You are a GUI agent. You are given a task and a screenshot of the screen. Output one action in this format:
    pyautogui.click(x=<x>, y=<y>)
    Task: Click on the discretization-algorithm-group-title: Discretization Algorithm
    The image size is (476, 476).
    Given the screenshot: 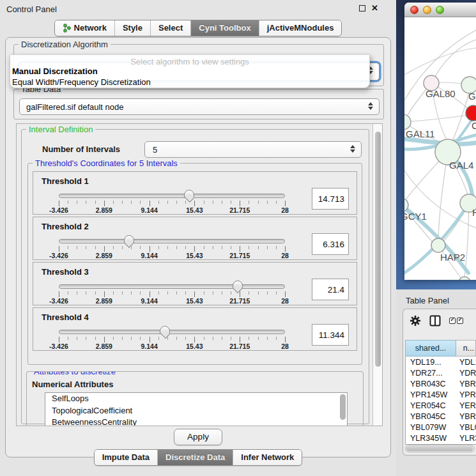 What is the action you would take?
    pyautogui.click(x=65, y=45)
    